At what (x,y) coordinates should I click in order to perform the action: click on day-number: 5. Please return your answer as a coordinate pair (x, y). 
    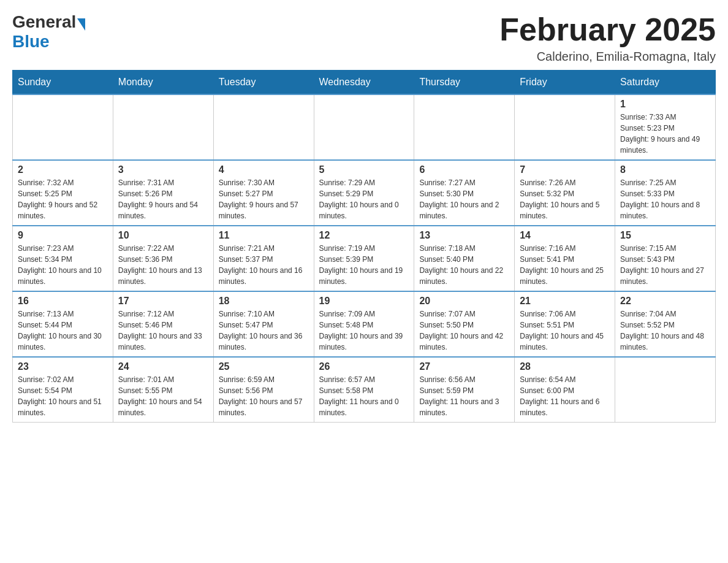
    Looking at the image, I should click on (364, 170).